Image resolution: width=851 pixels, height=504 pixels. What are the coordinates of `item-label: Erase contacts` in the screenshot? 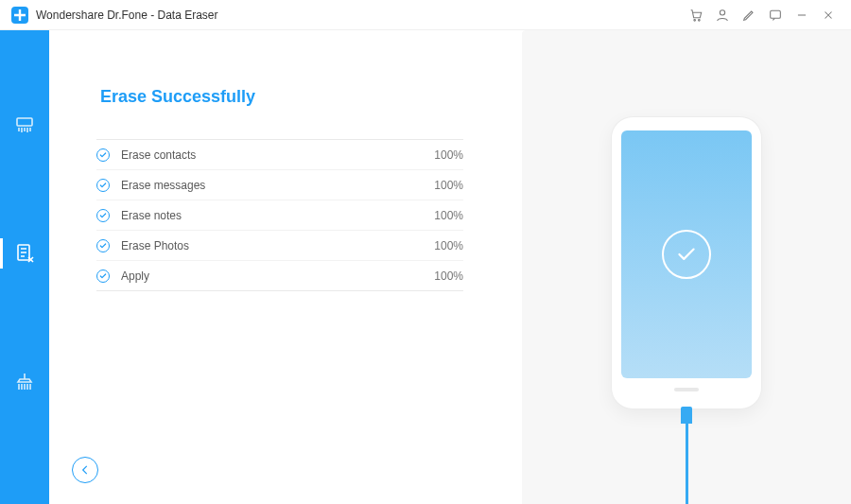 It's located at (278, 155).